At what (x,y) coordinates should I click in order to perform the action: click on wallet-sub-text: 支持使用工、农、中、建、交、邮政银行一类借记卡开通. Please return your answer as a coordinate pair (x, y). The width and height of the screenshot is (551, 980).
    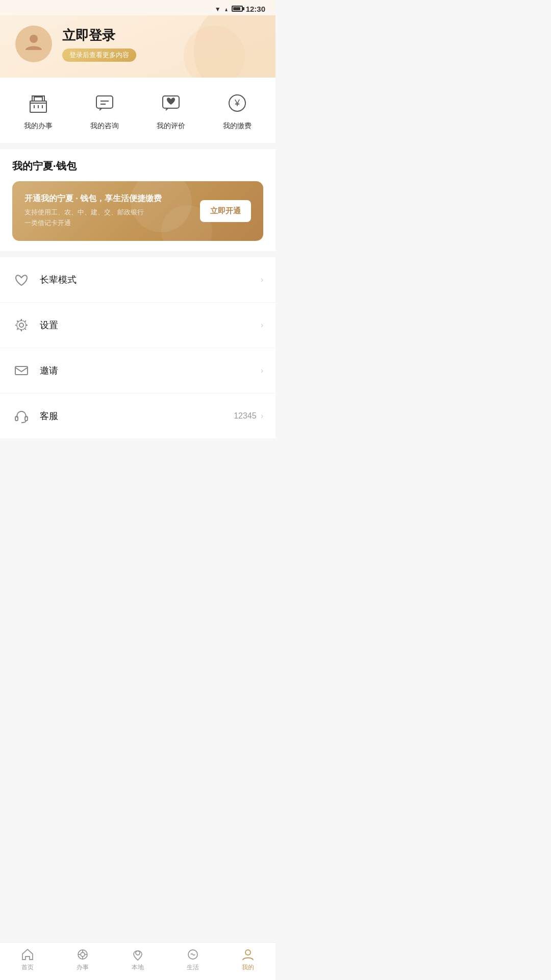
    Looking at the image, I should click on (112, 218).